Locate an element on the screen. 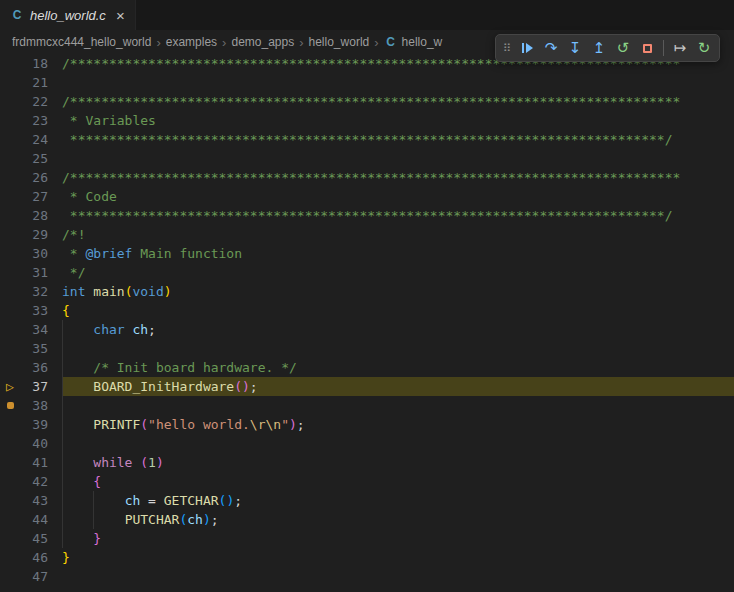  line-number: 24 is located at coordinates (34, 140).